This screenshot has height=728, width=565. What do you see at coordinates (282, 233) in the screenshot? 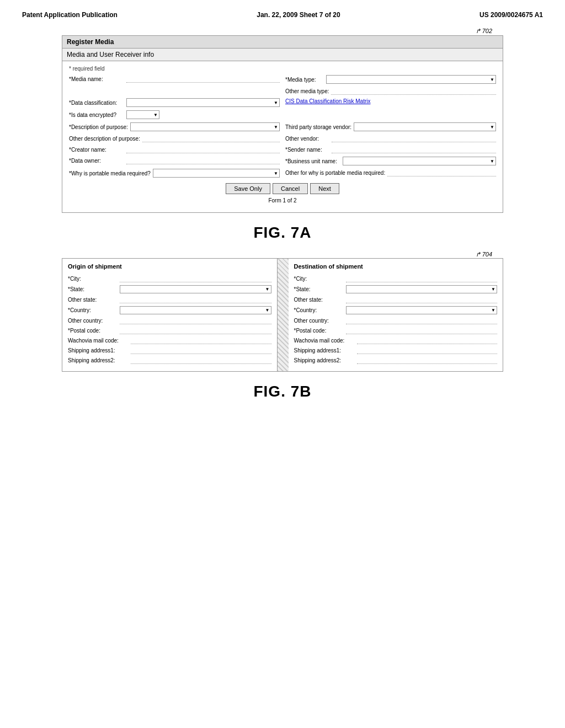
I see `fig-7a-caption: FIG. 7A` at bounding box center [282, 233].